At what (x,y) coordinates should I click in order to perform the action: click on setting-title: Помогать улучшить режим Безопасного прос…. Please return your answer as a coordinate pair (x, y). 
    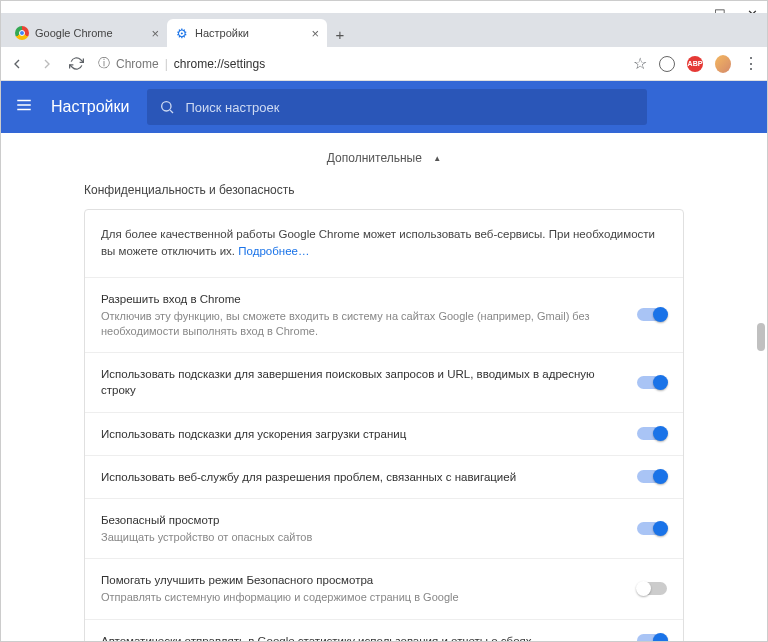
    Looking at the image, I should click on (361, 580).